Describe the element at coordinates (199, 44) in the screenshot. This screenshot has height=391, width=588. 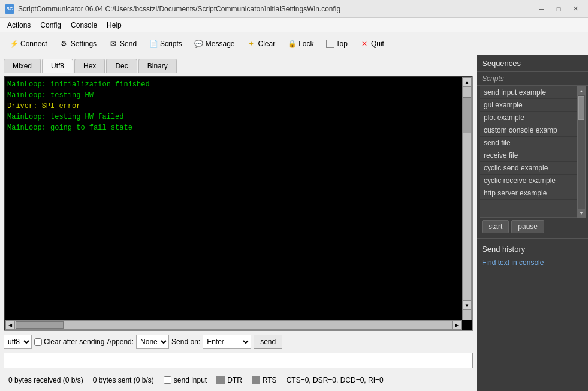
I see `message-icon: 💬` at that location.